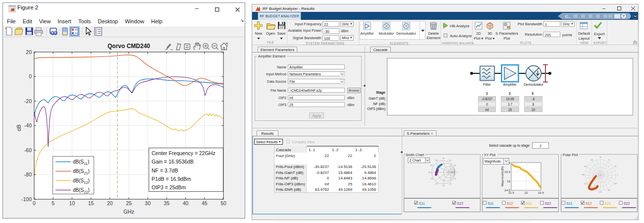  I want to click on svg-text: 2D, so click(479, 34).